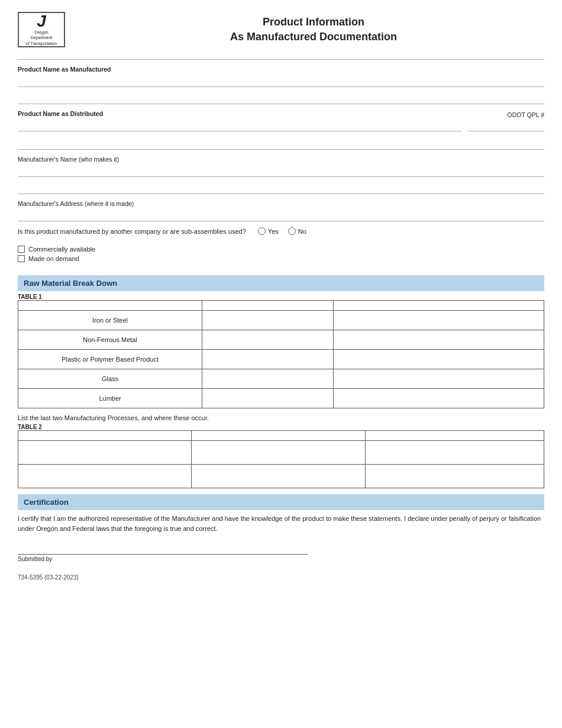  Describe the element at coordinates (240, 125) in the screenshot. I see `product-name-distributed-input` at that location.